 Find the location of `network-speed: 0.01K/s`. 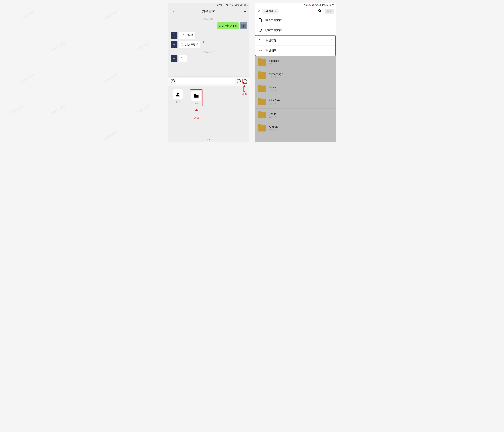

network-speed: 0.01K/s is located at coordinates (221, 5).